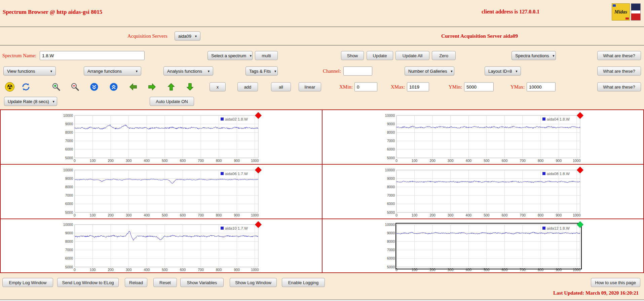  Describe the element at coordinates (346, 87) in the screenshot. I see `xmin-label: XMin:` at that location.